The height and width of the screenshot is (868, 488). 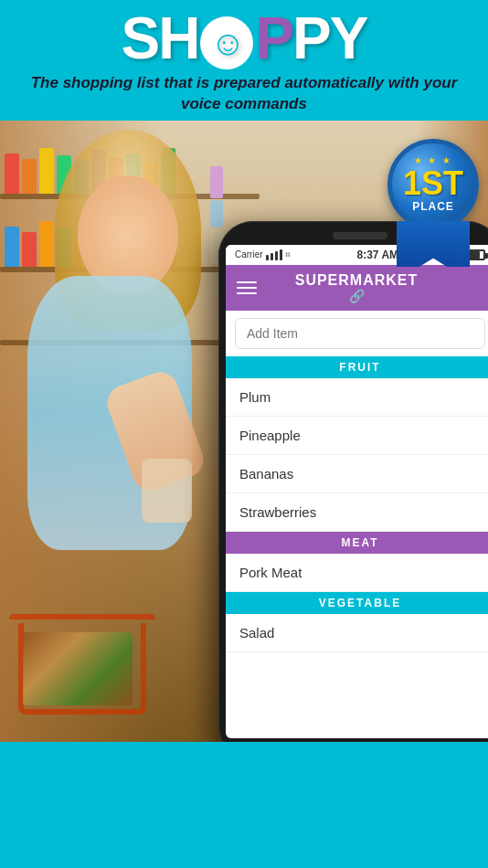 What do you see at coordinates (356, 288) in the screenshot?
I see `app-header-center: SUPERMARKET 🔗` at bounding box center [356, 288].